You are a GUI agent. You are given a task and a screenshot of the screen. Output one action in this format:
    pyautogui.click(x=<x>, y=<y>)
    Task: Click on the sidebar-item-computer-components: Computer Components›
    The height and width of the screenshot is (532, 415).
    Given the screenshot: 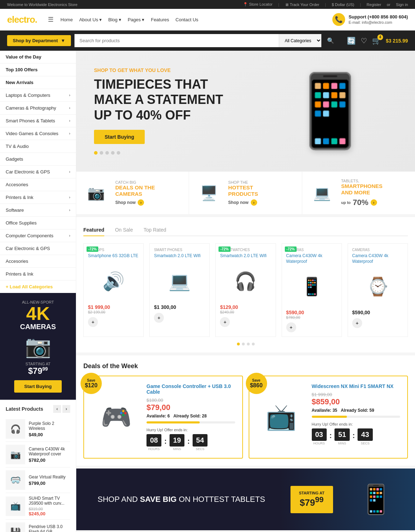 What is the action you would take?
    pyautogui.click(x=38, y=236)
    